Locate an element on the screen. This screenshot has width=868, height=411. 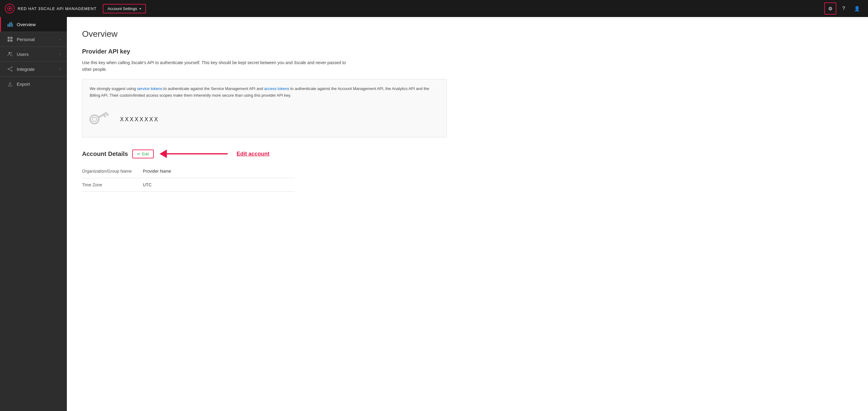
pencil-icon: ✏ is located at coordinates (139, 154).